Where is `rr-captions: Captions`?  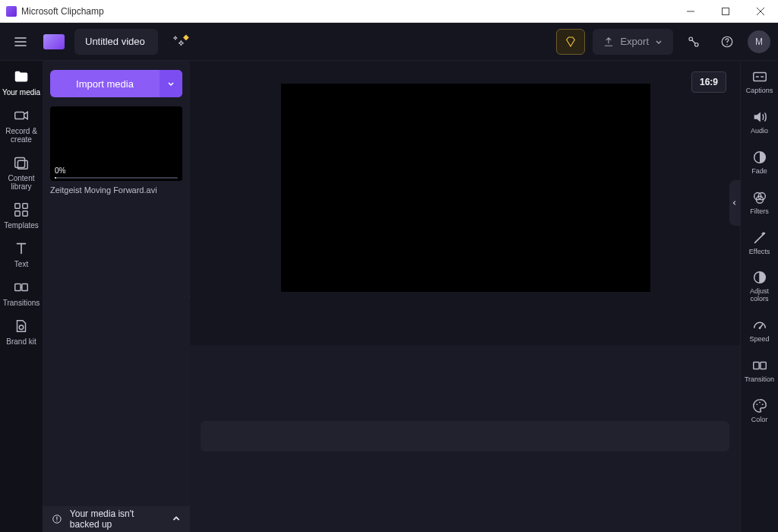
rr-captions: Captions is located at coordinates (760, 82).